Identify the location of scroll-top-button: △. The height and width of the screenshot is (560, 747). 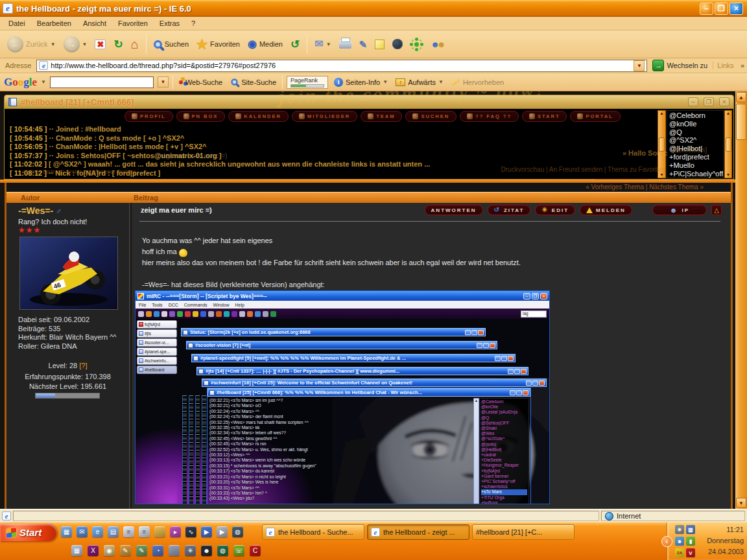
(717, 210).